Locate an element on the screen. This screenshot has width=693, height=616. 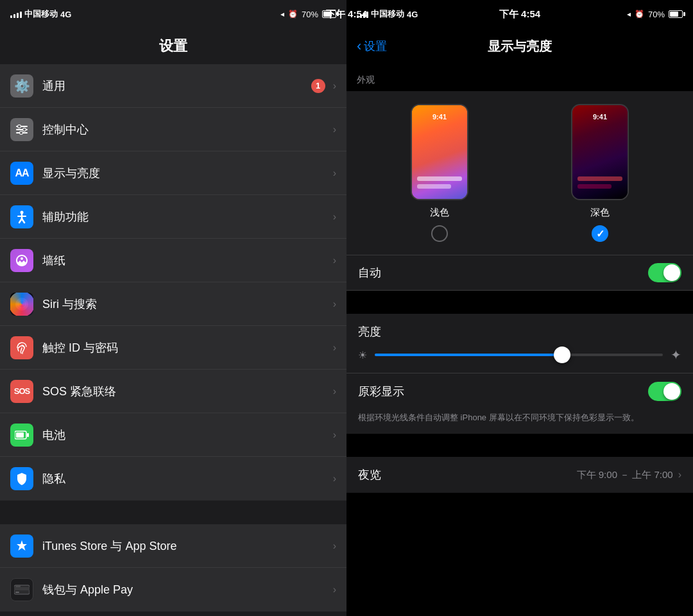
right-location-icon: ◂ is located at coordinates (629, 14).